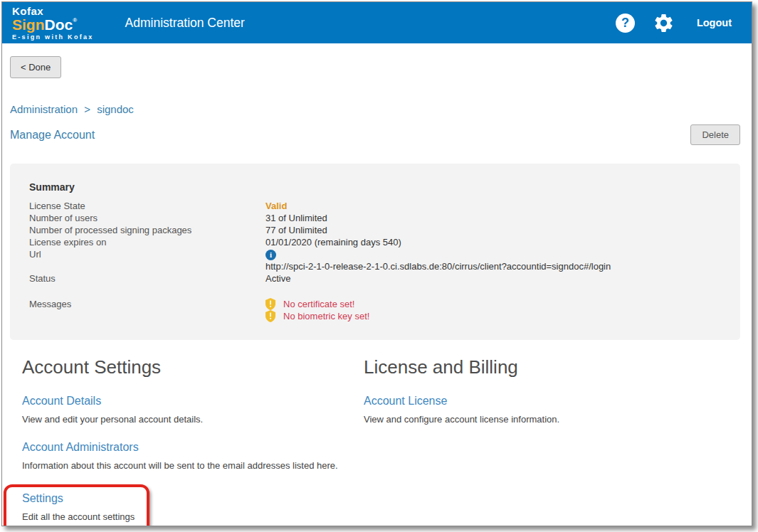 The image size is (758, 532). Describe the element at coordinates (375, 110) in the screenshot. I see `breadcrumb: Administration > signdoc` at that location.